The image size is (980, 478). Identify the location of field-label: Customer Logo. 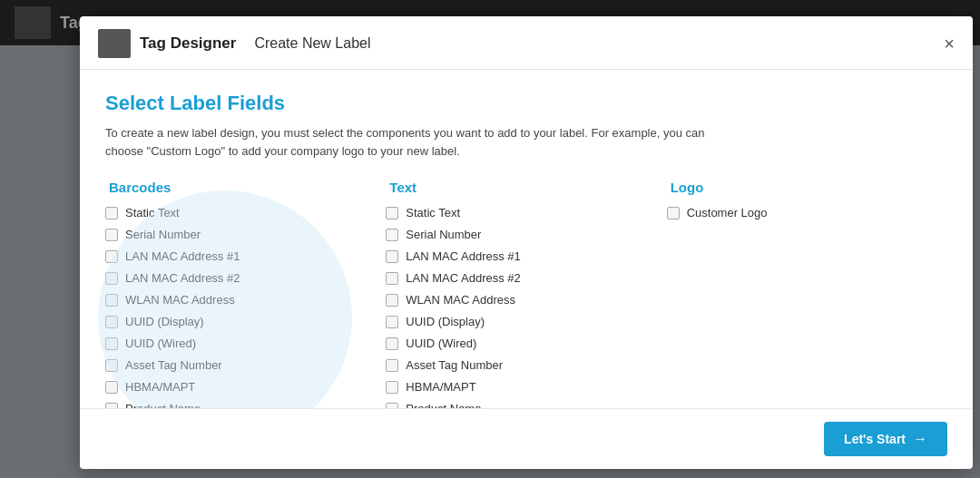
(728, 212).